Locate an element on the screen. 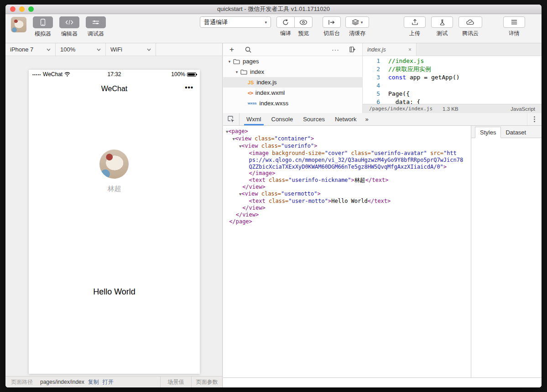  wxml-node: ▼<view class="usermotto"> is located at coordinates (349, 194).